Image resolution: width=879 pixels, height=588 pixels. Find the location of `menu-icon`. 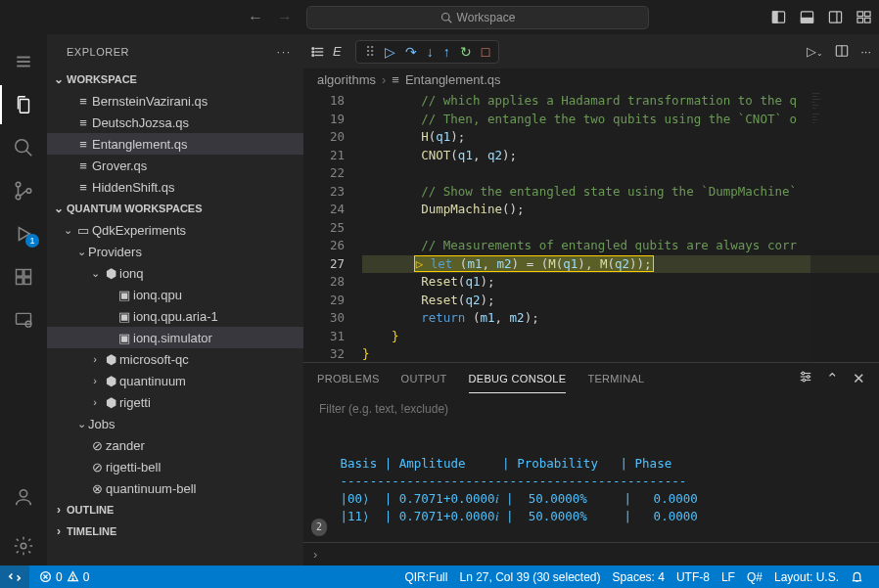

menu-icon is located at coordinates (23, 62).